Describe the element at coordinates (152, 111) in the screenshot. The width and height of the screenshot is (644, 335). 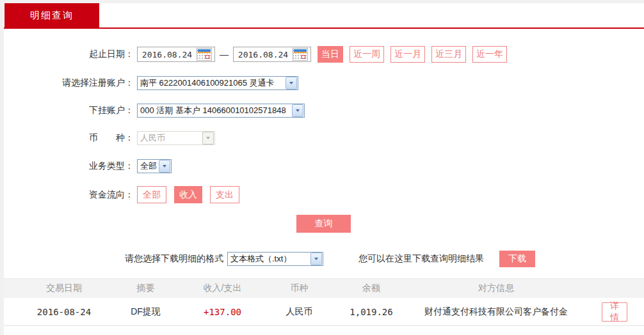
I see `sub-account-row: 下挂账户： 000 活期 基本户 140660010102571848` at that location.